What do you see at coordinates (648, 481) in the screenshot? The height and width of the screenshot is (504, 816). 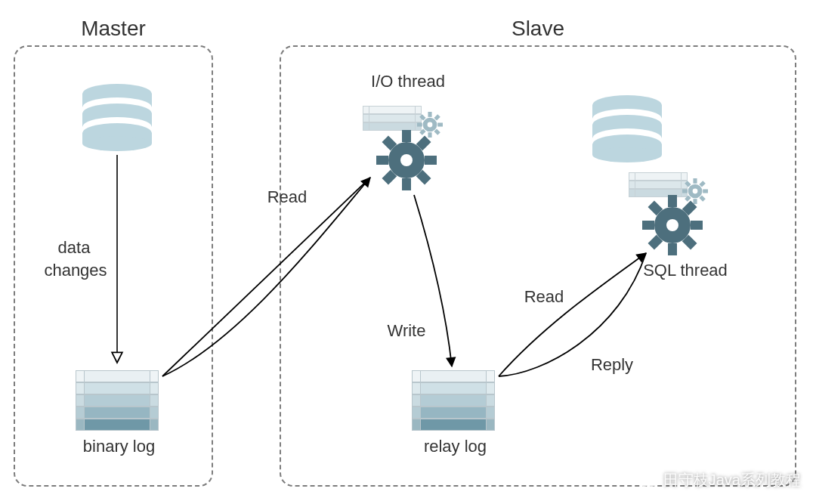 I see `wechat-icon` at bounding box center [648, 481].